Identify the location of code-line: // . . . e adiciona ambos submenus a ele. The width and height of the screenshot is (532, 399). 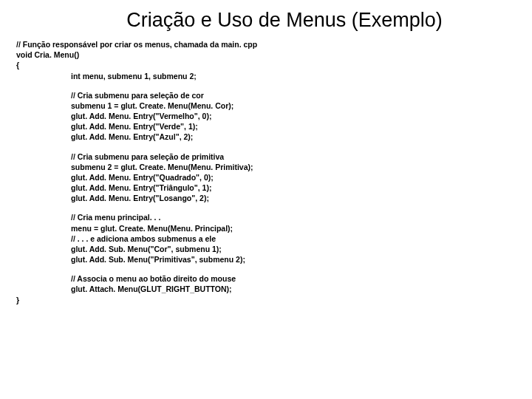
(266, 239).